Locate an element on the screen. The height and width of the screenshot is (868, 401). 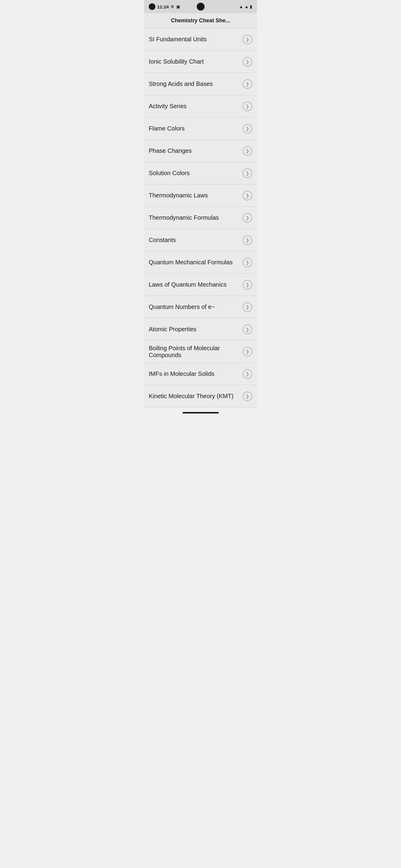
list-item: Laws of Quantum Mechanics❯ is located at coordinates (200, 285).